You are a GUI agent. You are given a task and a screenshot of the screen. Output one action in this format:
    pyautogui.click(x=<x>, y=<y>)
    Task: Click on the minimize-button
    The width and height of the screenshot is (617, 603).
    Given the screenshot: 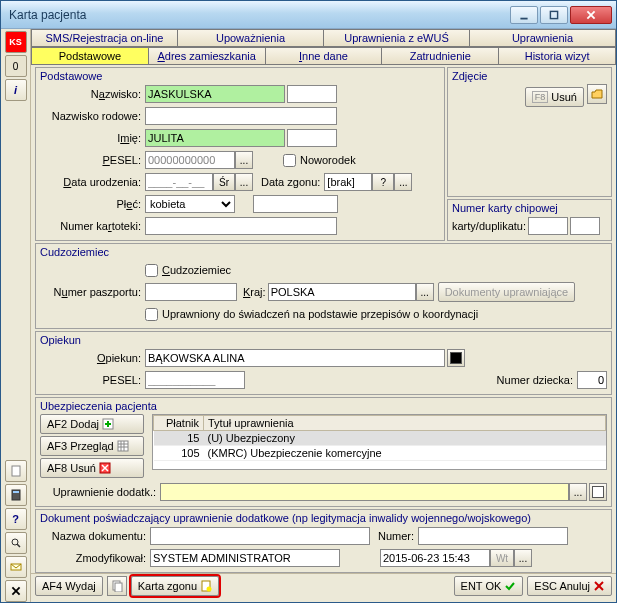 What is the action you would take?
    pyautogui.click(x=524, y=15)
    